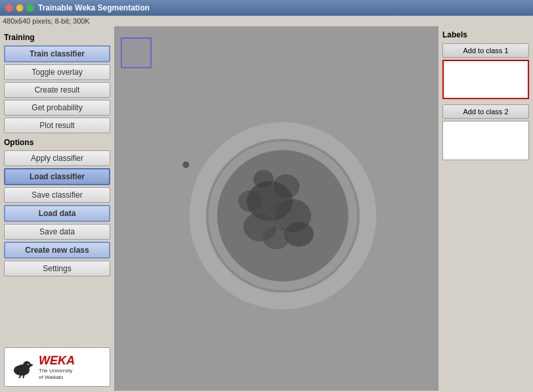  What do you see at coordinates (57, 108) in the screenshot?
I see `get-probability-button: Get probability` at bounding box center [57, 108].